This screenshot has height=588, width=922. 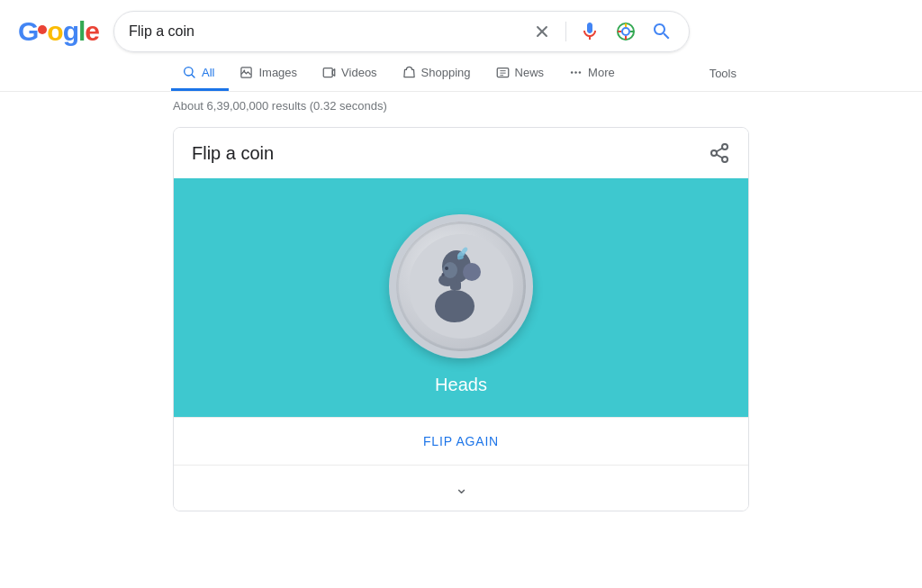 What do you see at coordinates (59, 32) in the screenshot?
I see `google-logo: Gogle` at bounding box center [59, 32].